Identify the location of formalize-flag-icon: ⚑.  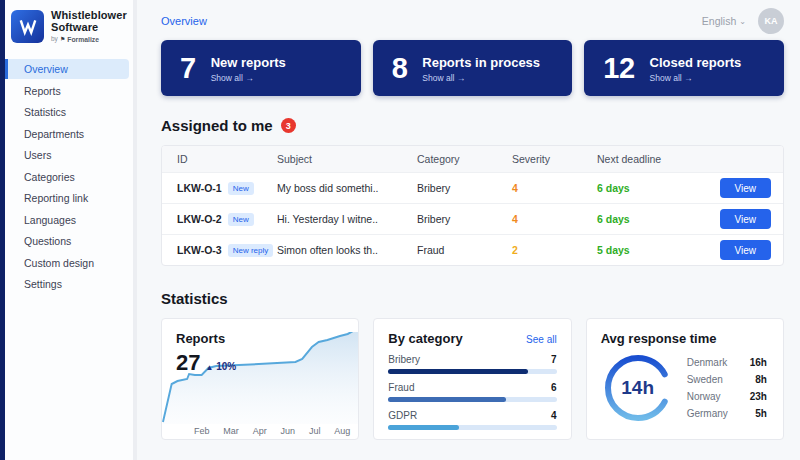
(62, 39).